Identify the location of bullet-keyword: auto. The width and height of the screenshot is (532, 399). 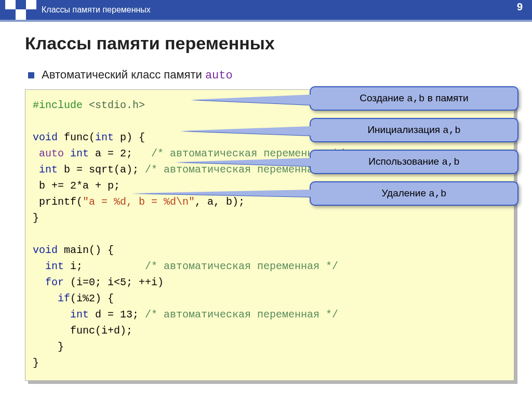
(219, 76).